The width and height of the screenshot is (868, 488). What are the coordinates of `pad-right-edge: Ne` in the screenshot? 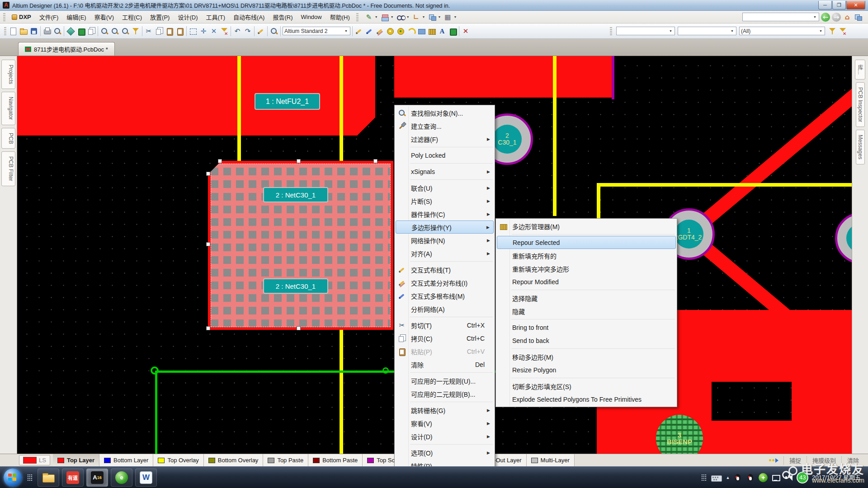 It's located at (844, 238).